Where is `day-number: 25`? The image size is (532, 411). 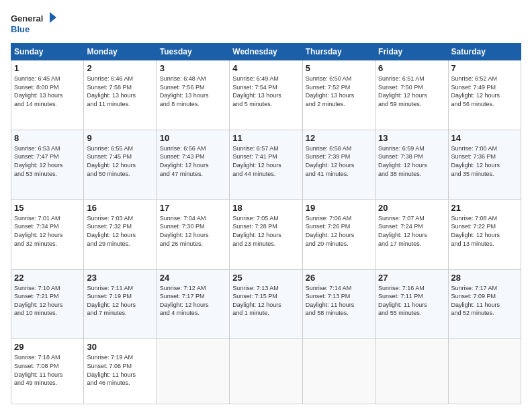 day-number: 25 is located at coordinates (266, 278).